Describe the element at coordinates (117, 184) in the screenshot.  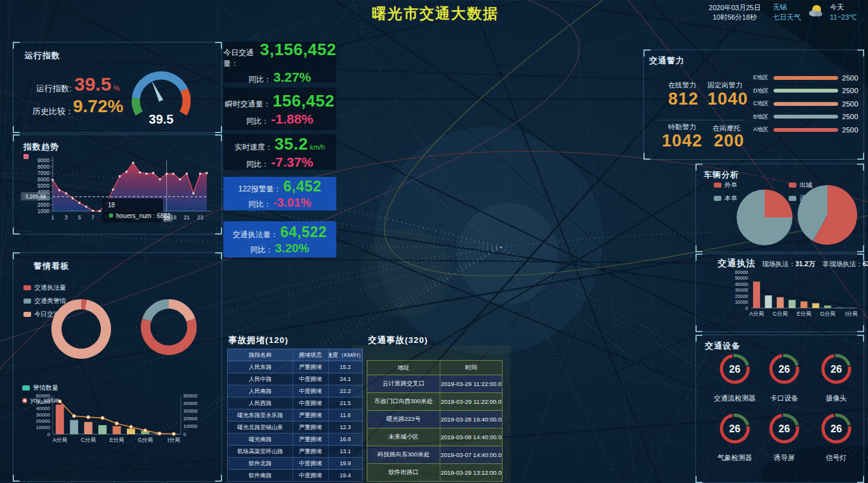
I see `index-trend-chart: 1000200030004000500060007000800090001357…` at that location.